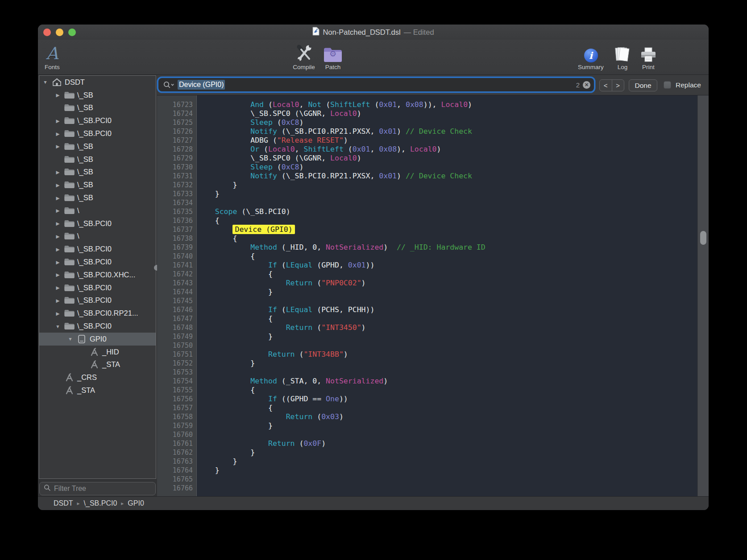 This screenshot has height=560, width=747. Describe the element at coordinates (97, 82) in the screenshot. I see `tree-item-dsdt: ▼DSDT` at that location.